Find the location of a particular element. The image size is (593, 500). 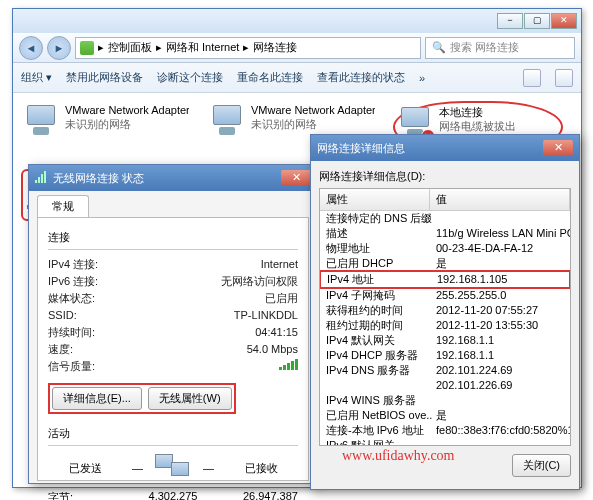

list-item: 物理地址00-23-4E-DA-FA-12 is located at coordinates (445, 248).